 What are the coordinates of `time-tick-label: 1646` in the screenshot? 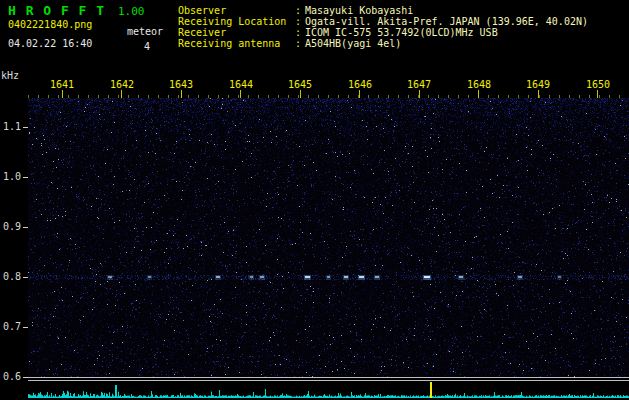 It's located at (360, 84).